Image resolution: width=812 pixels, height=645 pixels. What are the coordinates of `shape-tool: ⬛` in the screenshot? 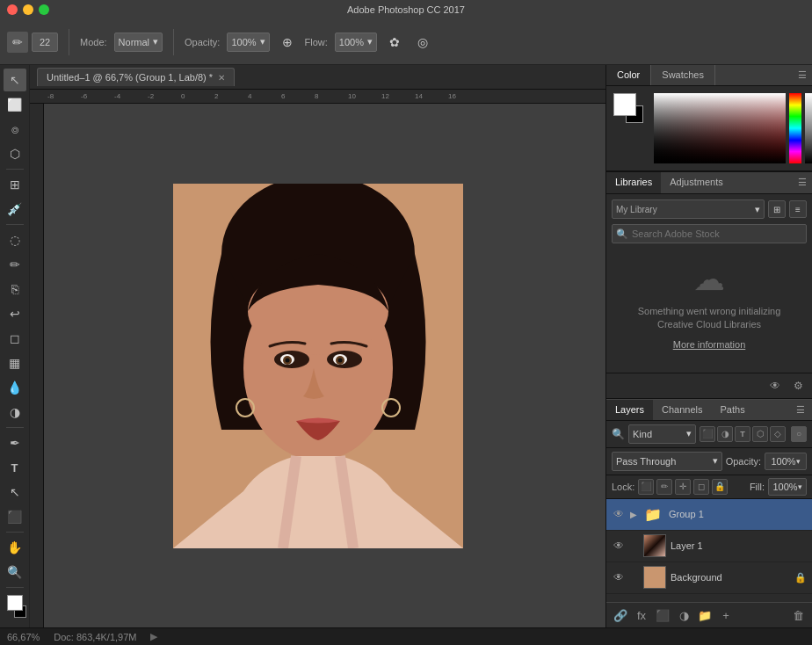 It's located at (15, 517).